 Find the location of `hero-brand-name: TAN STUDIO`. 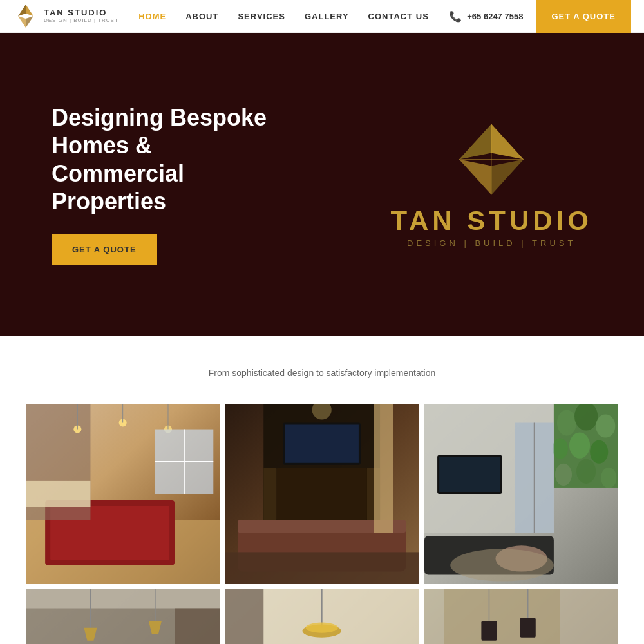

hero-brand-name: TAN STUDIO is located at coordinates (491, 221).